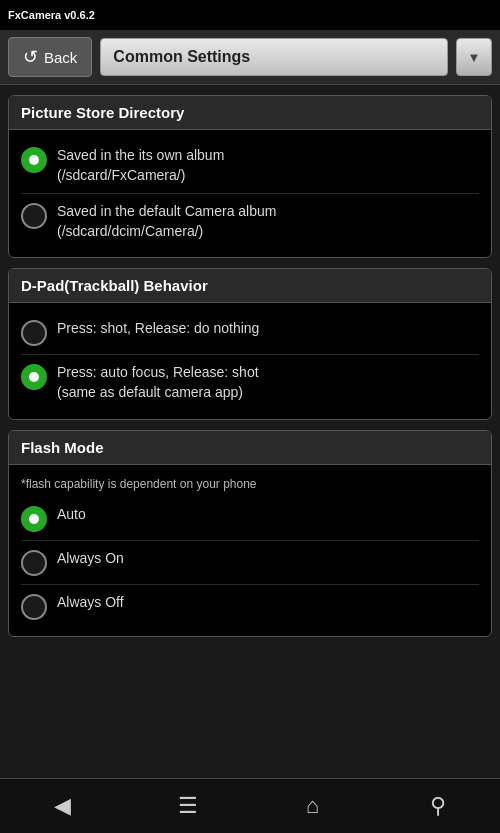  Describe the element at coordinates (62, 806) in the screenshot. I see `nav-back-icon: ◀` at that location.